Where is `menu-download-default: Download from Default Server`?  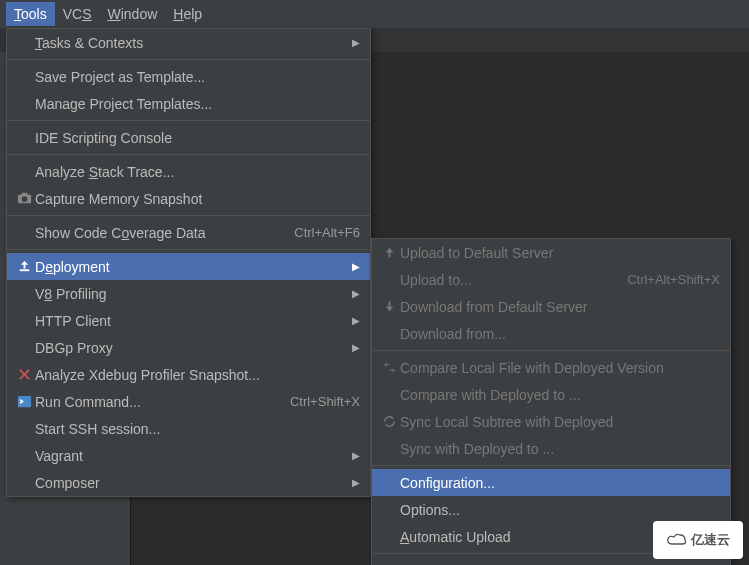 menu-download-default: Download from Default Server is located at coordinates (551, 306).